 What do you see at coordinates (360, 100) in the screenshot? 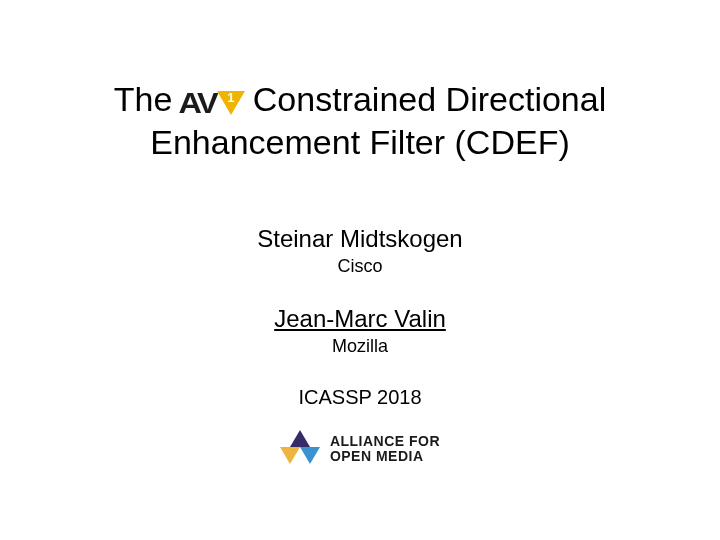
I see `title-line-1: The AV 1 Constrained Directional` at bounding box center [360, 100].